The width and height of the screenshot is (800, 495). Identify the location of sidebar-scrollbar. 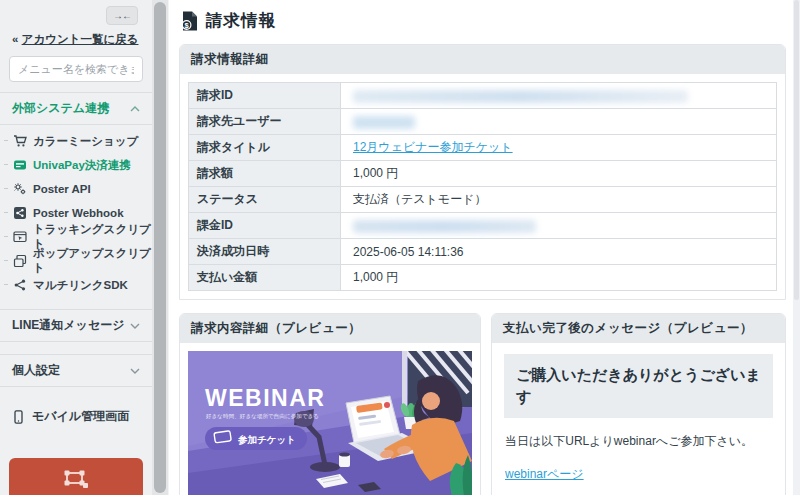
(160, 248).